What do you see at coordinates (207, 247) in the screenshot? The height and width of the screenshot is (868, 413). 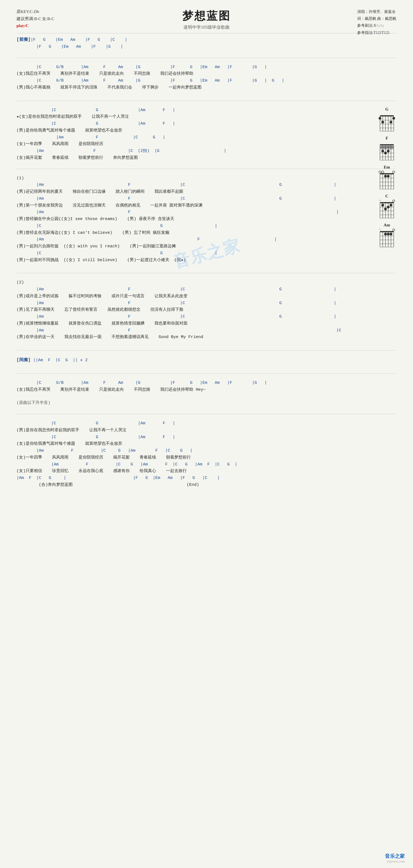 I see `s1-lyrics5: (男)一起到六合路吃饭 ((女) with you I reach) (男)一起…` at bounding box center [207, 247].